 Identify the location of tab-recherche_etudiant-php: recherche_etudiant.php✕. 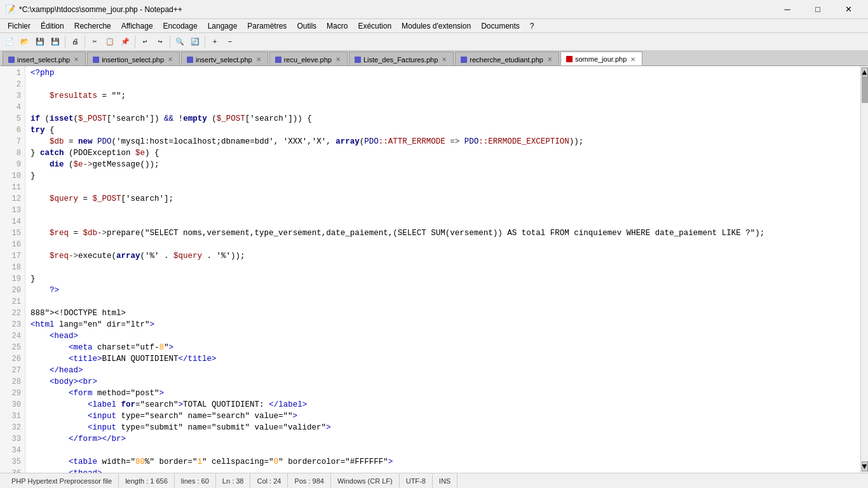
(507, 58).